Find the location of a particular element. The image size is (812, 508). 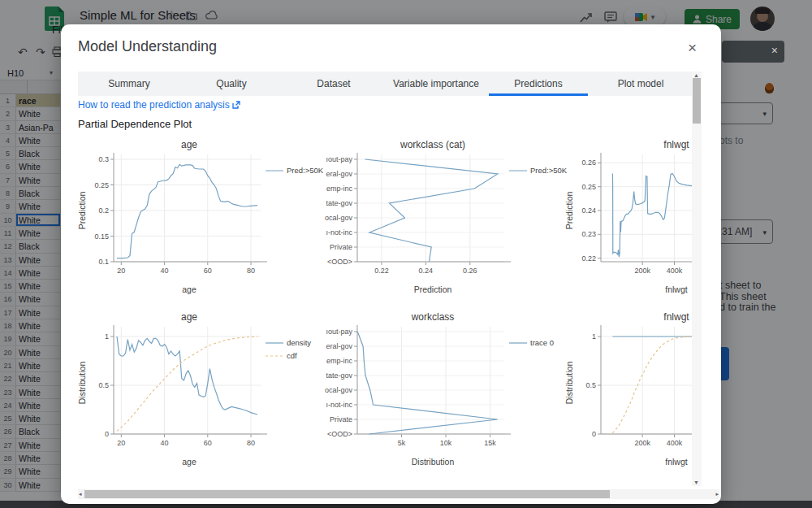

scroll-up-icon: ▲ is located at coordinates (697, 75).